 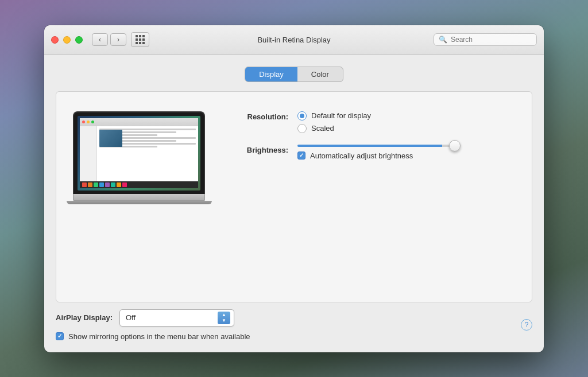 What do you see at coordinates (455, 146) in the screenshot?
I see `brightness-slider-thumb` at bounding box center [455, 146].